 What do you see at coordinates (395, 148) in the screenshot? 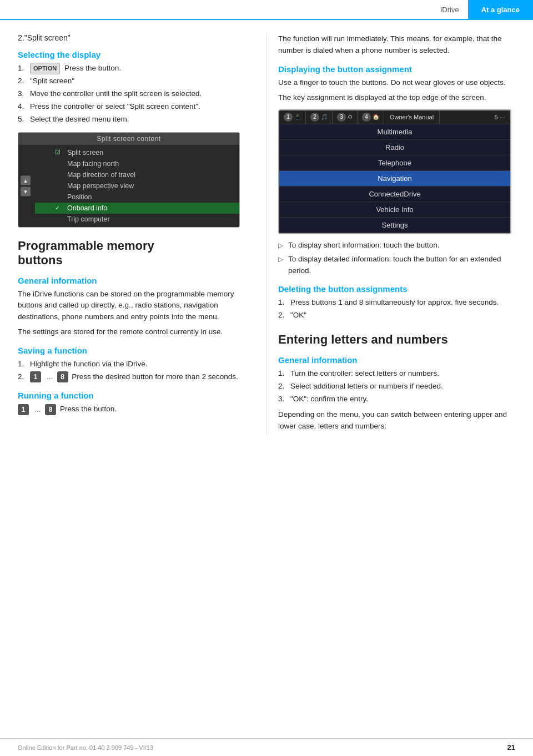
I see `menu-radio: Radio` at bounding box center [395, 148].